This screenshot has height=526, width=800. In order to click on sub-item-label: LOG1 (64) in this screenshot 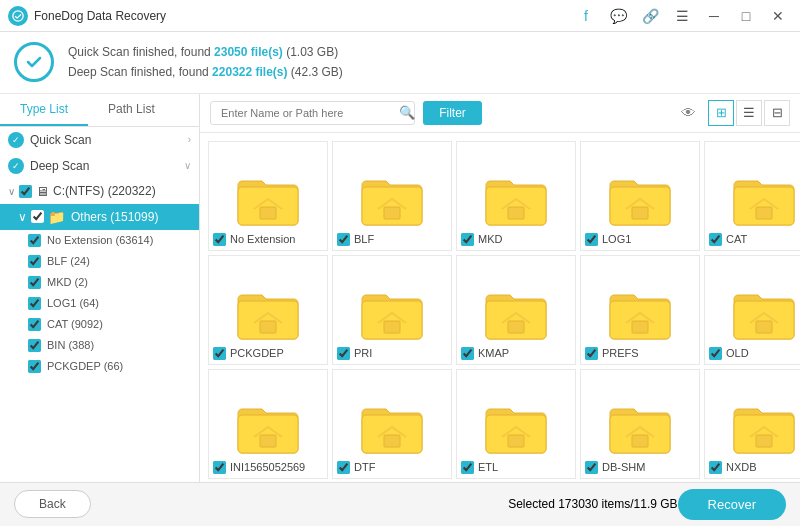, I will do `click(73, 303)`.